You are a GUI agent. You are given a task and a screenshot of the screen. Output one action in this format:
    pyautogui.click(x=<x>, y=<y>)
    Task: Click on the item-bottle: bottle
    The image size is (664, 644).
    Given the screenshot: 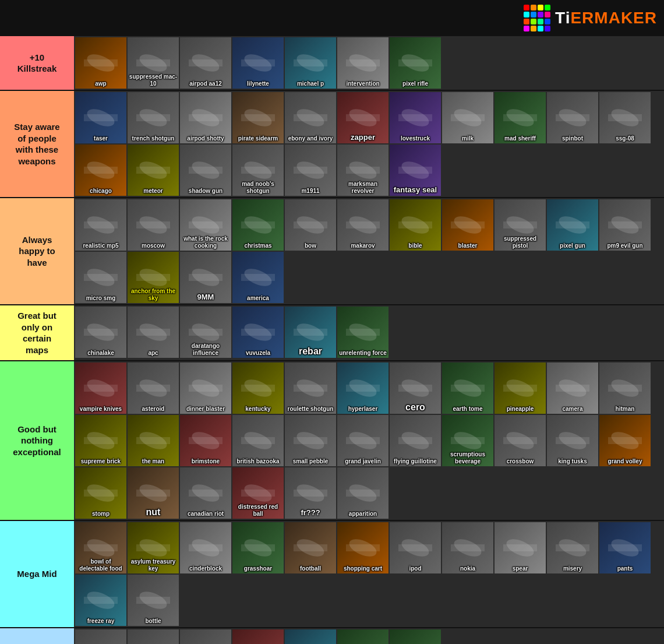 What is the action you would take?
    pyautogui.click(x=153, y=600)
    